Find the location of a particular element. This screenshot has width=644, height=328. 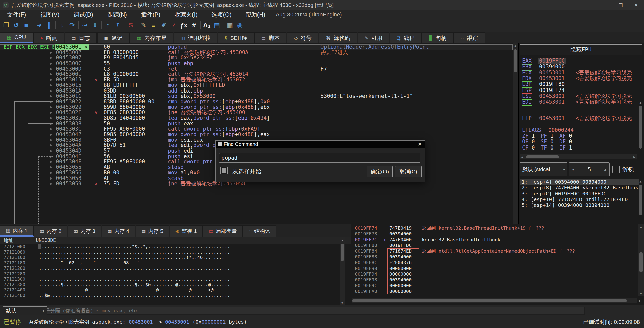

menu-item-插件(P): 插件(P) is located at coordinates (151, 15).